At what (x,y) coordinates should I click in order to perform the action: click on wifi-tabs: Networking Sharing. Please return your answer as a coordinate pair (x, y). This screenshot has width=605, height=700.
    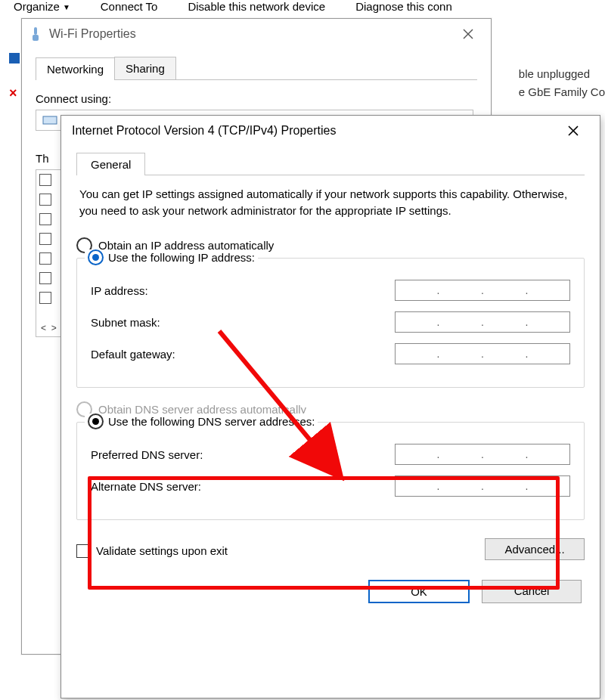
    Looking at the image, I should click on (256, 68).